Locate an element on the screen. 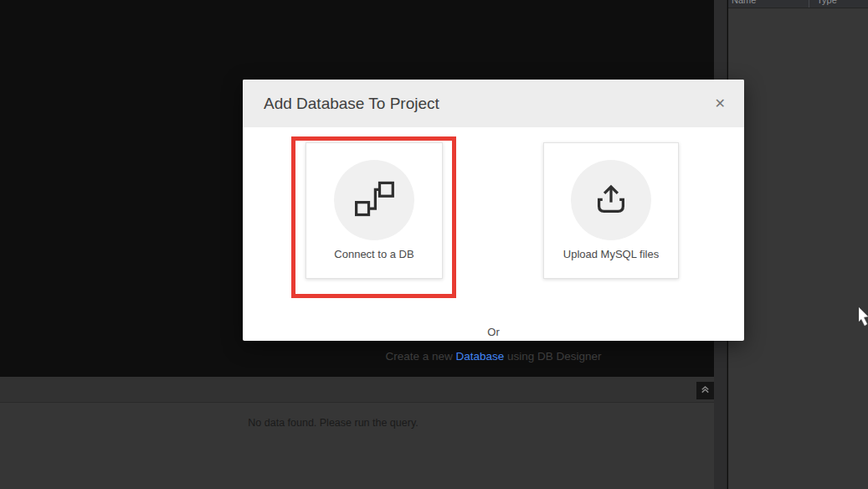  results-content: No data found. Please run the query. is located at coordinates (357, 446).